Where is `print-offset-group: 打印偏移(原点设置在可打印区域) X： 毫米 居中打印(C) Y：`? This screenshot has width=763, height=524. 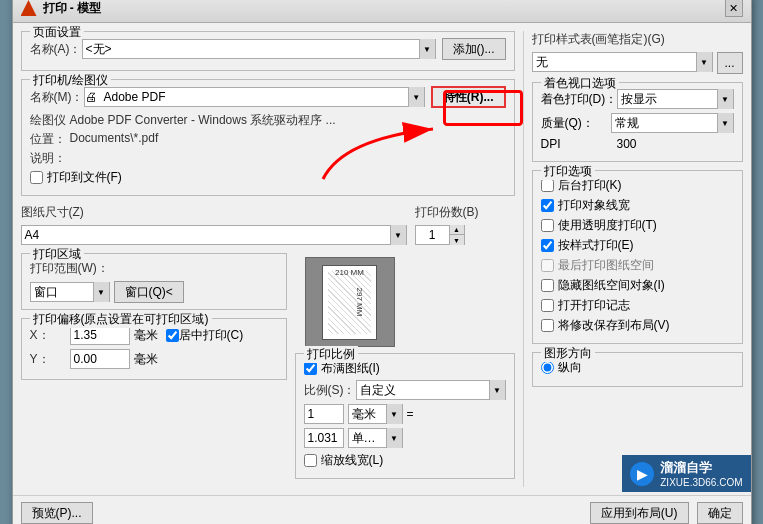 print-offset-group: 打印偏移(原点设置在可打印区域) X： 毫米 居中打印(C) Y： is located at coordinates (154, 349).